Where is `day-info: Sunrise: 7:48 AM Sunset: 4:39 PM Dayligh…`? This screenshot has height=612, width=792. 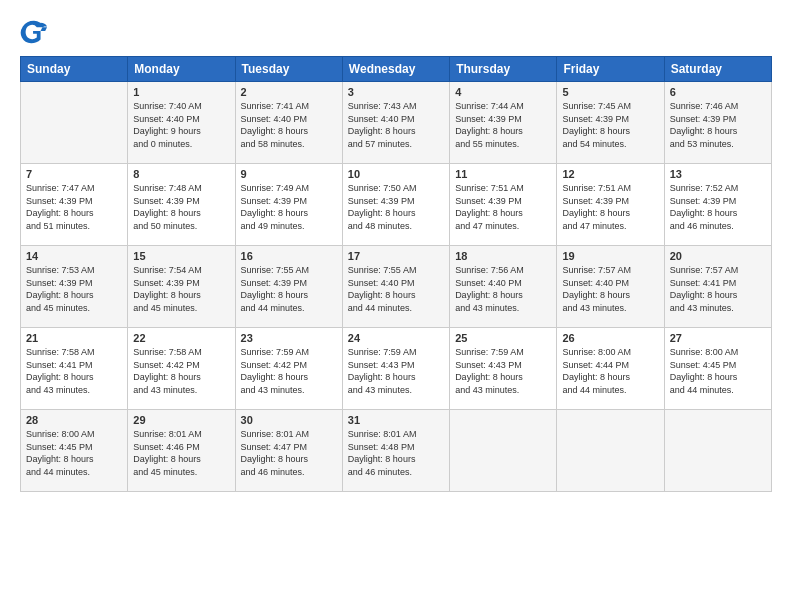 day-info: Sunrise: 7:48 AM Sunset: 4:39 PM Dayligh… is located at coordinates (181, 207).